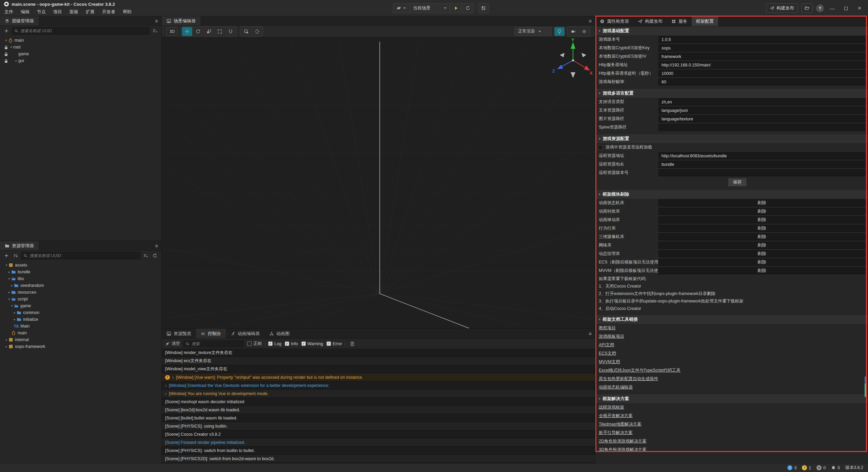  Describe the element at coordinates (81, 279) in the screenshot. I see `asset-node-libs: ▾libs` at that location.